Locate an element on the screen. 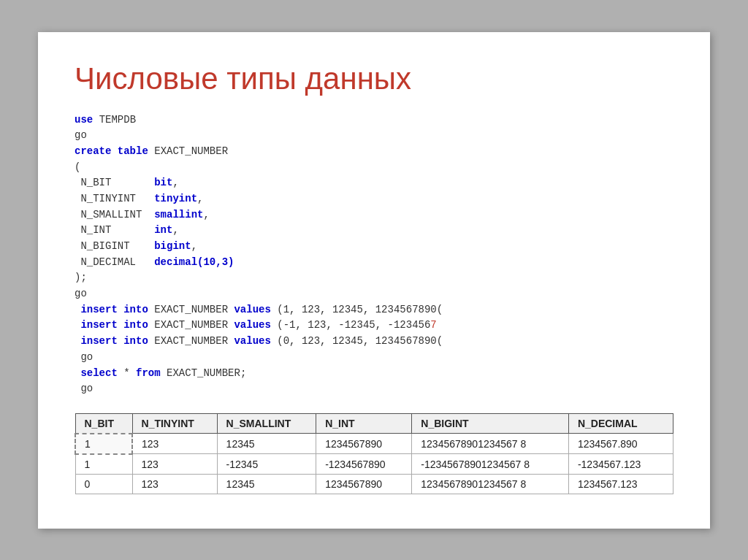  cell-tinyint-r1: 123 is located at coordinates (175, 444).